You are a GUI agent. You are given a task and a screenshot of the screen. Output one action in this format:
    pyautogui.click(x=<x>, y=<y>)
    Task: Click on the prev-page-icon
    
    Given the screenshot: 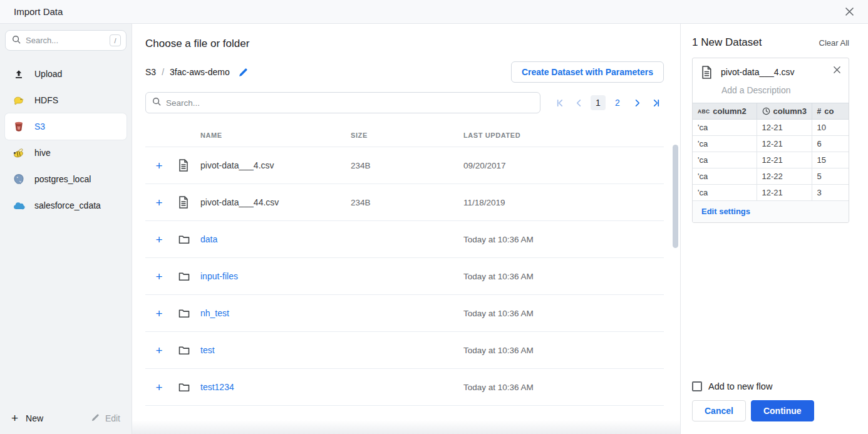 What is the action you would take?
    pyautogui.click(x=579, y=103)
    